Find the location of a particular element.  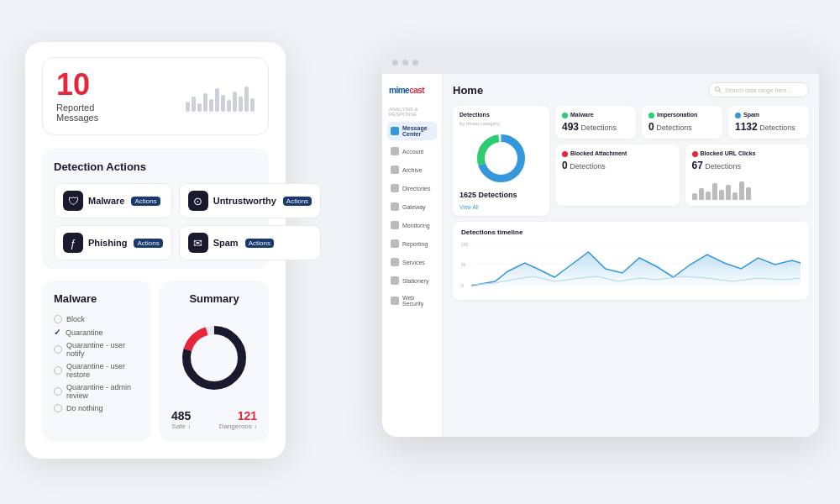

stats-cards: Malware 493 Detections Impersonation 0 D… is located at coordinates (682, 161).